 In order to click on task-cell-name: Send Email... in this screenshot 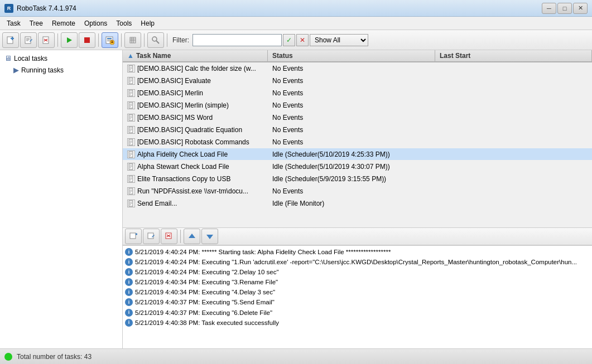, I will do `click(195, 203)`.